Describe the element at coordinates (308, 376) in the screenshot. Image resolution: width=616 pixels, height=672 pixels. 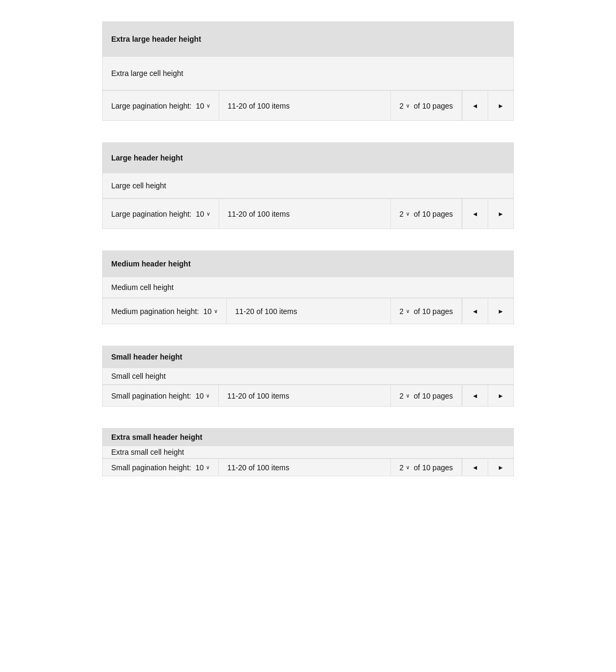
I see `table-container-small: Small header height Small cell height Sm…` at that location.